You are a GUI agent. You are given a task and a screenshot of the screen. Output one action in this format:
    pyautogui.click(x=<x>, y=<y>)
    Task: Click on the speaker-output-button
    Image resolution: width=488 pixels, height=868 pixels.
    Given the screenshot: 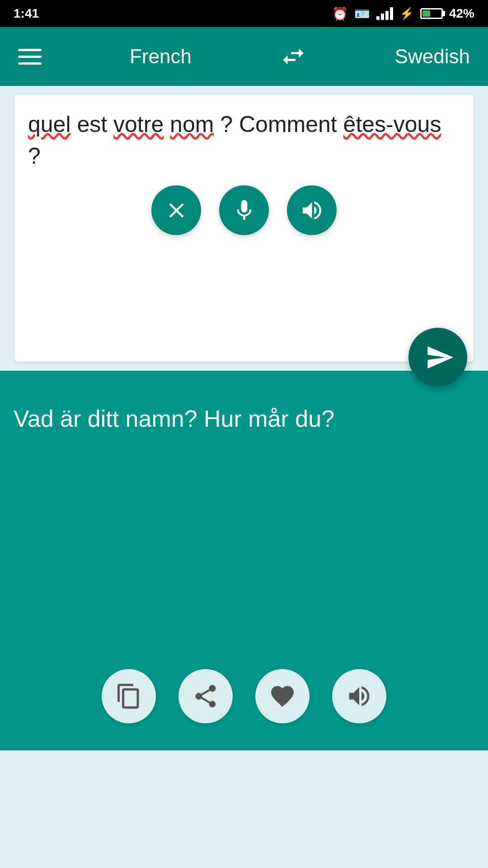 What is the action you would take?
    pyautogui.click(x=359, y=696)
    